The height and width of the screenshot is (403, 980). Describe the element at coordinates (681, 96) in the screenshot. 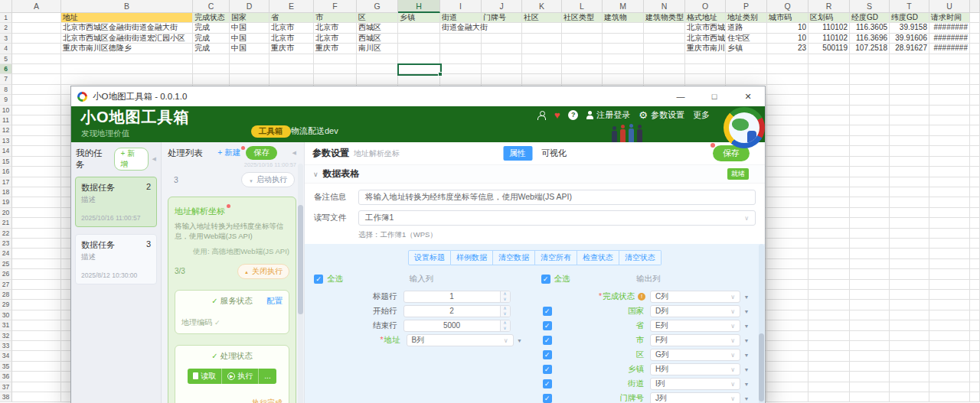

I see `minimize-button: —` at that location.